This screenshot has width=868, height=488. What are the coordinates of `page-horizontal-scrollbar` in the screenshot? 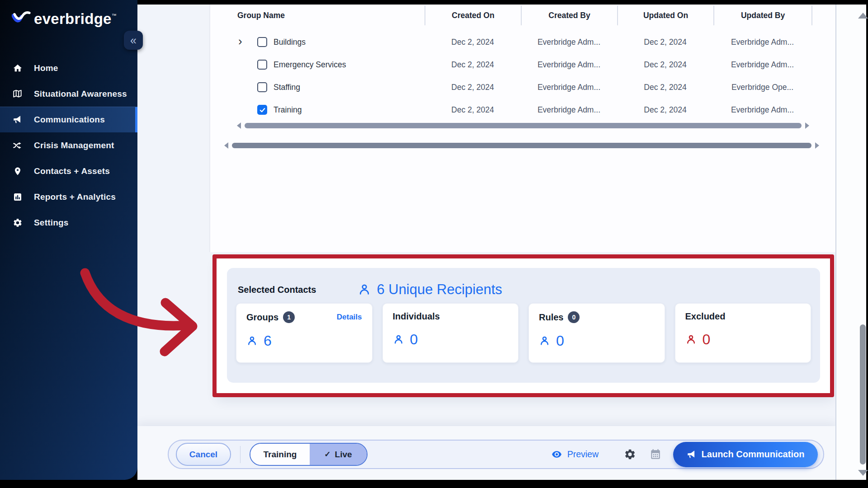 It's located at (522, 145).